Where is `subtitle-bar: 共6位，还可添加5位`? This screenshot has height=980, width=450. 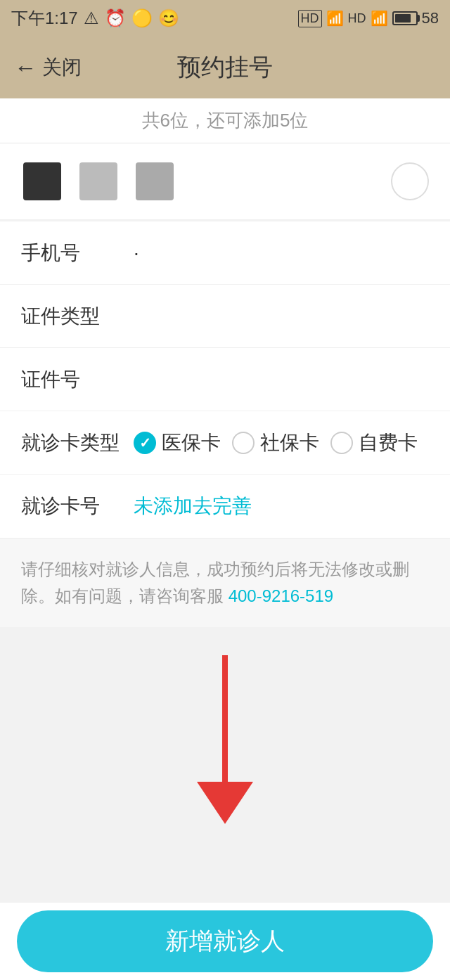 subtitle-bar: 共6位，还可添加5位 is located at coordinates (225, 121).